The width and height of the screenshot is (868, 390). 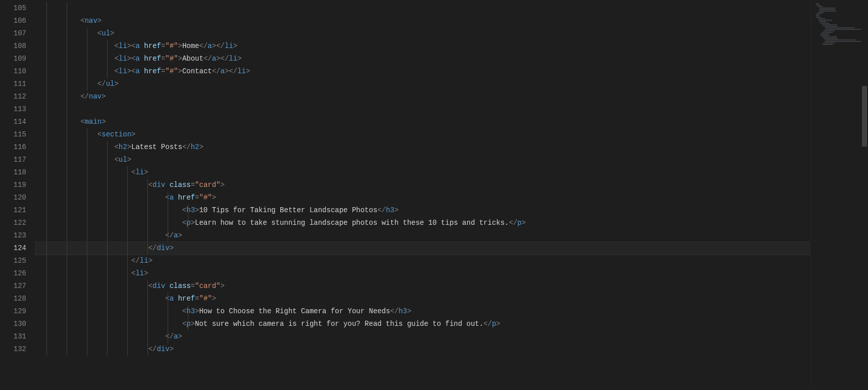 I want to click on line-number: 108, so click(x=13, y=46).